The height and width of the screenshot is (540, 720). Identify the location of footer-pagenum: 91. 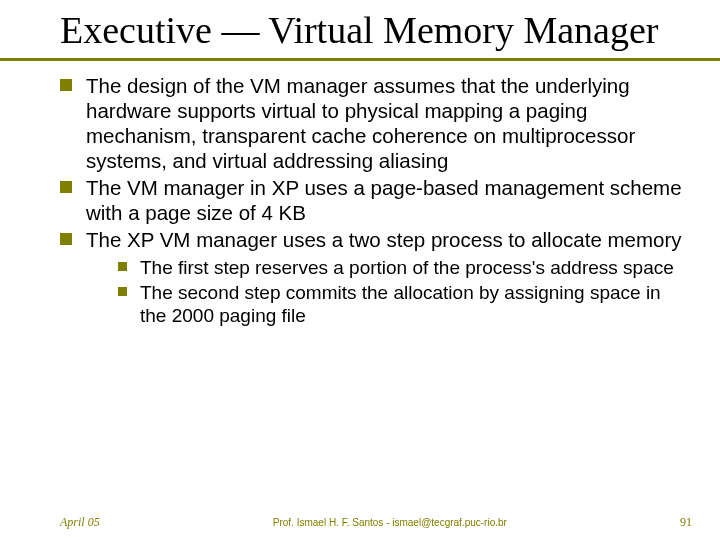
(686, 522).